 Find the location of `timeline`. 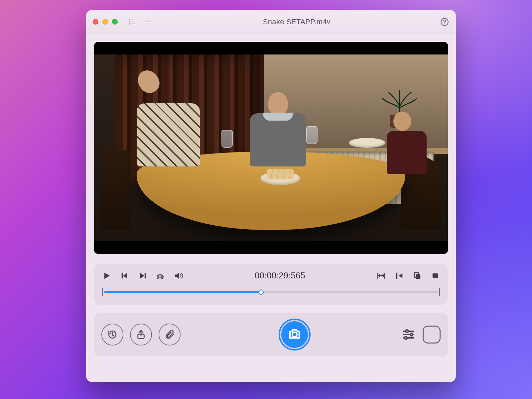

timeline is located at coordinates (271, 292).